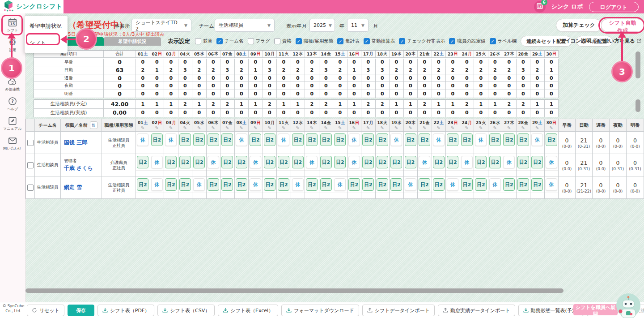  What do you see at coordinates (422, 41) in the screenshot?
I see `display-option-check-row-hide: ✓チェック行非表示` at bounding box center [422, 41].